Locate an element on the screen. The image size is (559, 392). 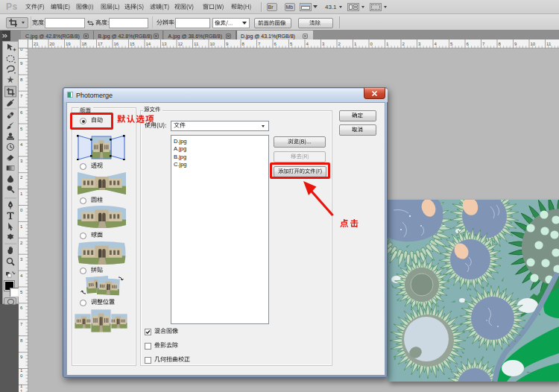
svg-text: 20 is located at coordinates (52, 44).